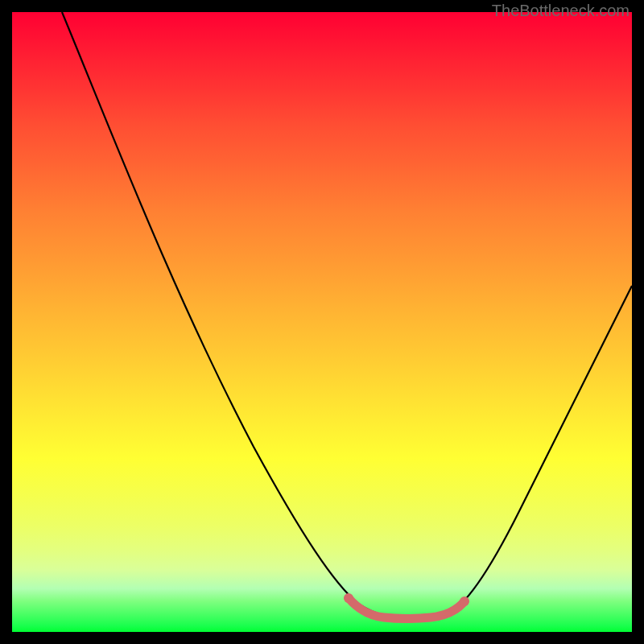 Image resolution: width=644 pixels, height=644 pixels. Describe the element at coordinates (560, 11) in the screenshot. I see `watermark-text: TheBottleneck.com` at that location.